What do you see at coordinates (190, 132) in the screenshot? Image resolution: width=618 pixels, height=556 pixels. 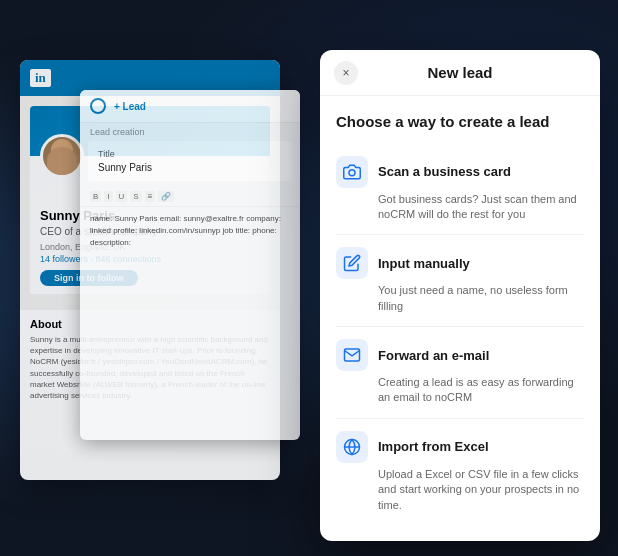 I see `crm-subtitle: Lead creation` at bounding box center [190, 132].